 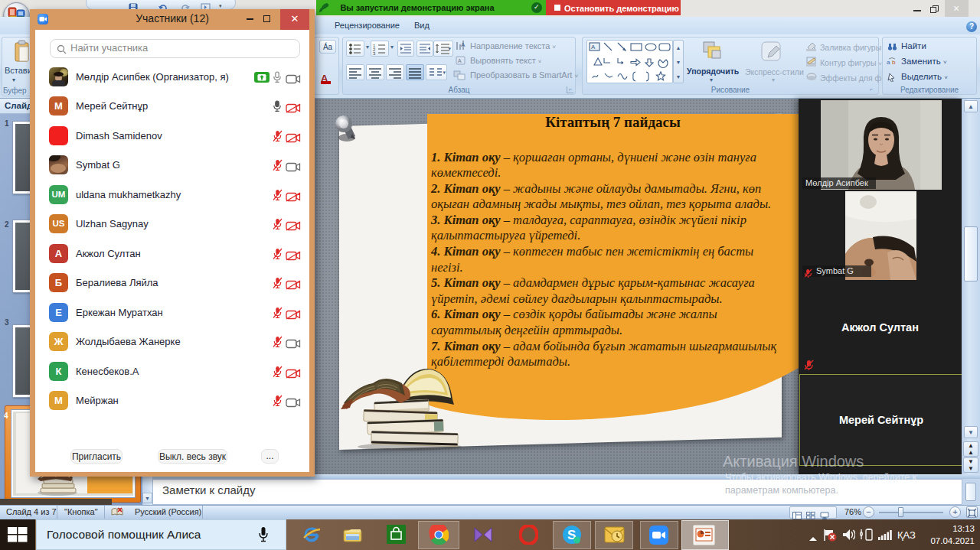 What do you see at coordinates (894, 63) in the screenshot?
I see `svg-text: b` at bounding box center [894, 63].